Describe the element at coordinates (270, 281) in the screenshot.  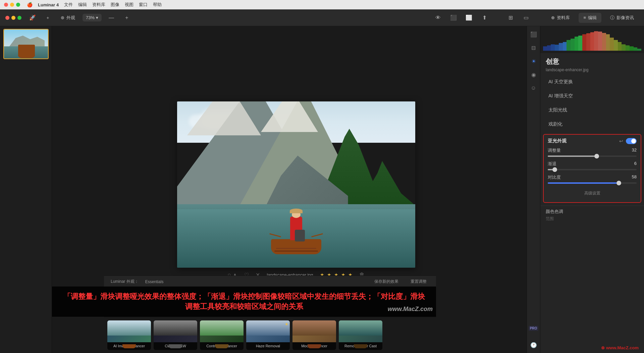
I see `bottom-bar: Luminar 外观： Essentials 保存新的效果 重置调整` at that location.